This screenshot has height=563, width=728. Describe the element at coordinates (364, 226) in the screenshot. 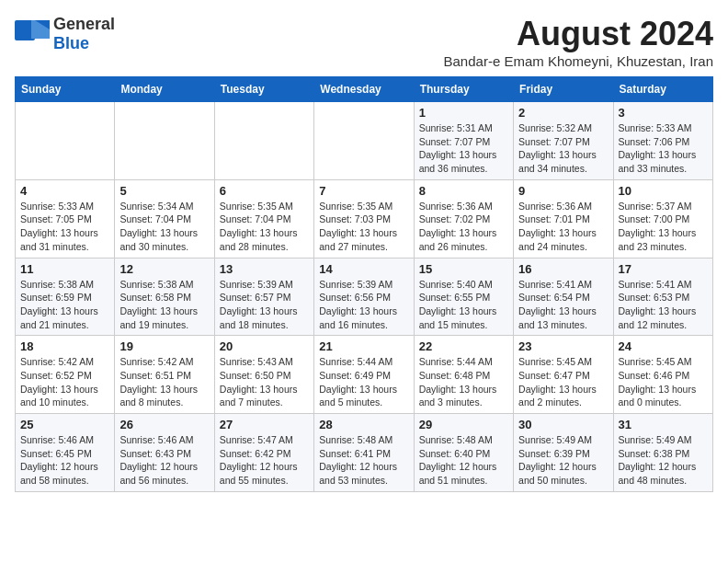

I see `day-info: Sunrise: 5:35 AMSunset: 7:03 PMDaylight:…` at that location.